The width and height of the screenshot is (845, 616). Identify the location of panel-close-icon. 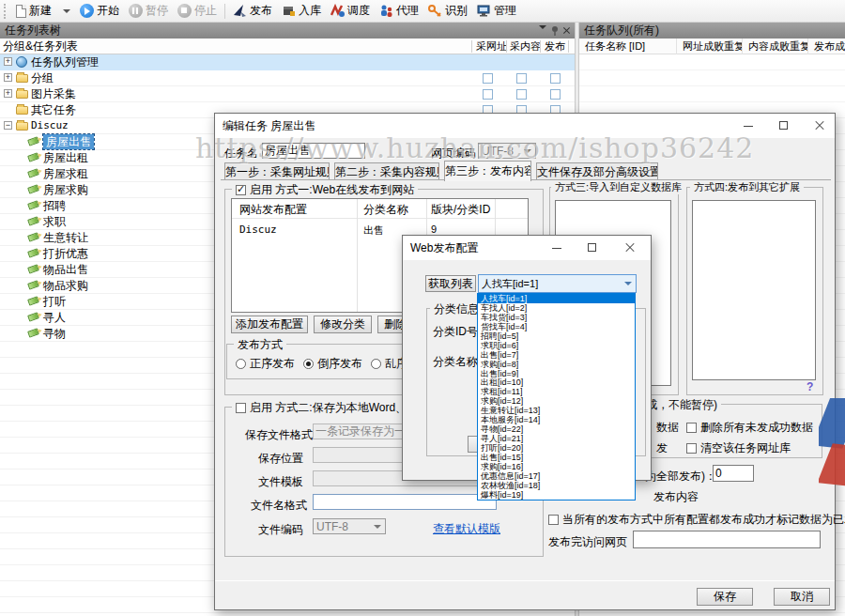
(567, 30).